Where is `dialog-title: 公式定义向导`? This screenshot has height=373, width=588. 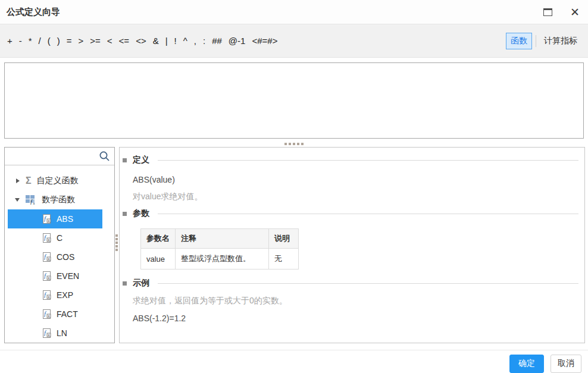 dialog-title: 公式定义向导 is located at coordinates (33, 12).